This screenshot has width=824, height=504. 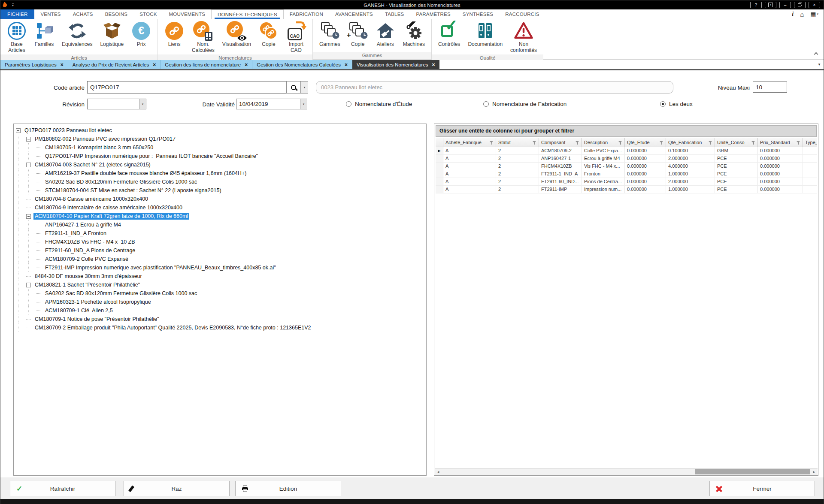 I want to click on restore-button, so click(x=800, y=5).